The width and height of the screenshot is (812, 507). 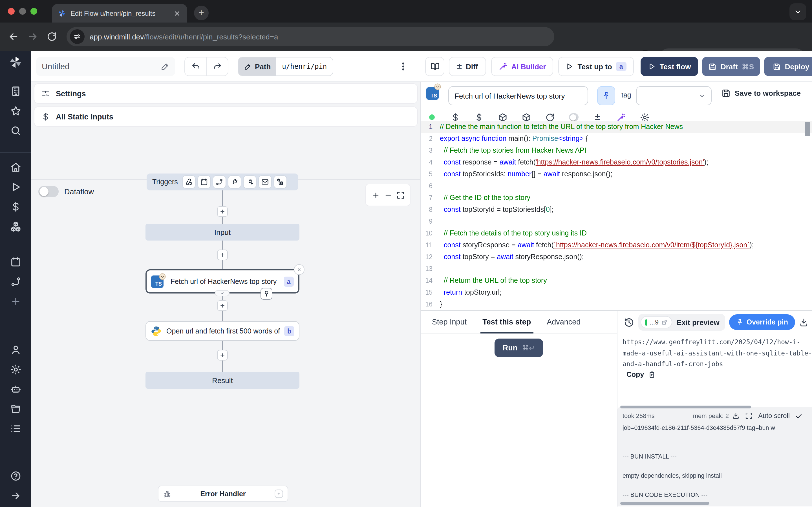 What do you see at coordinates (299, 270) in the screenshot?
I see `remove-step-icon` at bounding box center [299, 270].